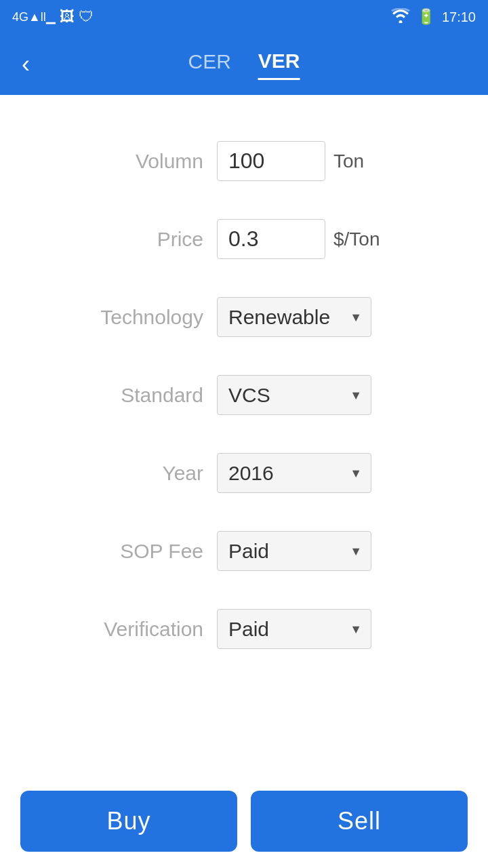 Image resolution: width=488 pixels, height=868 pixels. Describe the element at coordinates (339, 395) in the screenshot. I see `input-group-standard: VCS Gold Standard CDM Other ▼` at that location.